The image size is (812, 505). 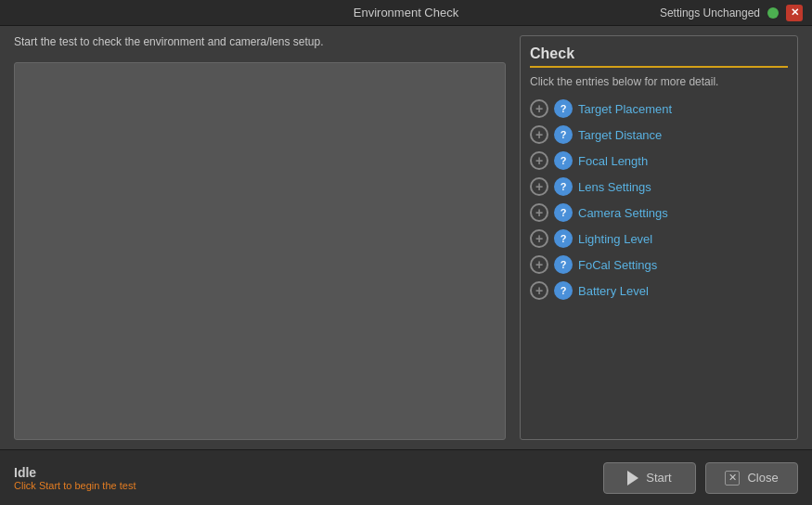 What do you see at coordinates (260, 42) in the screenshot?
I see `intro-text: Start the test to check the environment …` at bounding box center [260, 42].